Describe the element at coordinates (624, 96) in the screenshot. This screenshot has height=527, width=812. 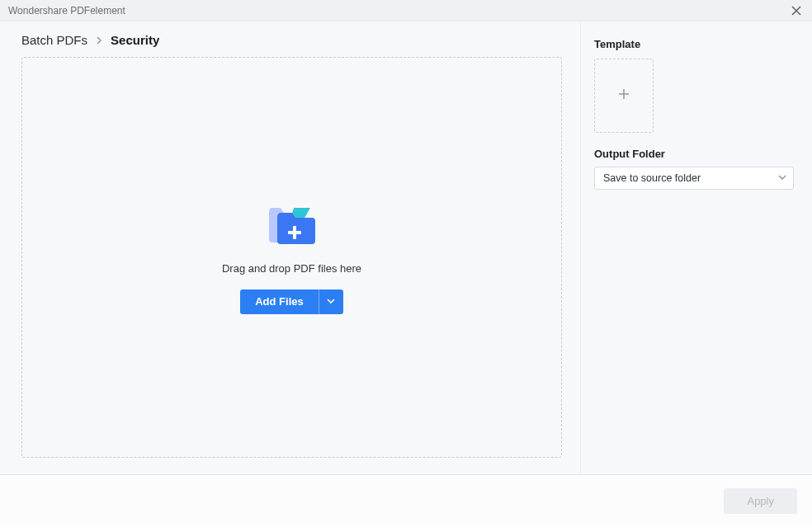
I see `plus-icon` at that location.